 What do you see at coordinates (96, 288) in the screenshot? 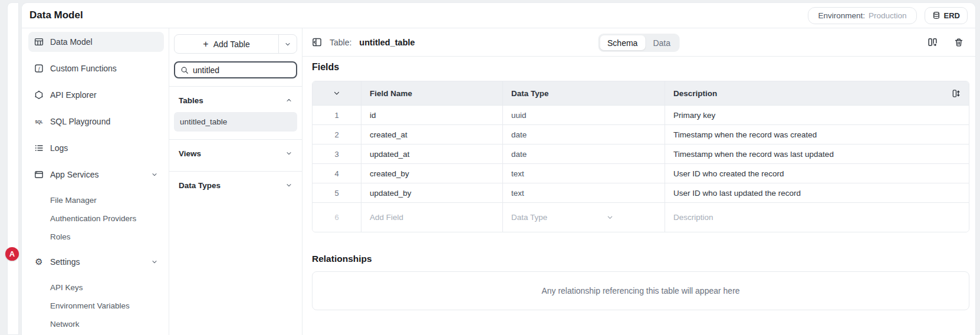
I see `sidebar-item-api-keys: API Keys` at bounding box center [96, 288].